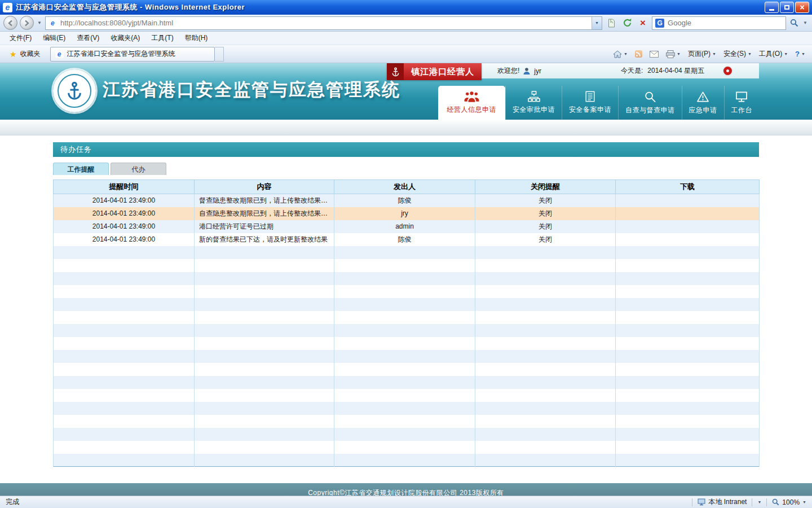  What do you see at coordinates (264, 187) in the screenshot?
I see `col-header-content: 内容` at bounding box center [264, 187].